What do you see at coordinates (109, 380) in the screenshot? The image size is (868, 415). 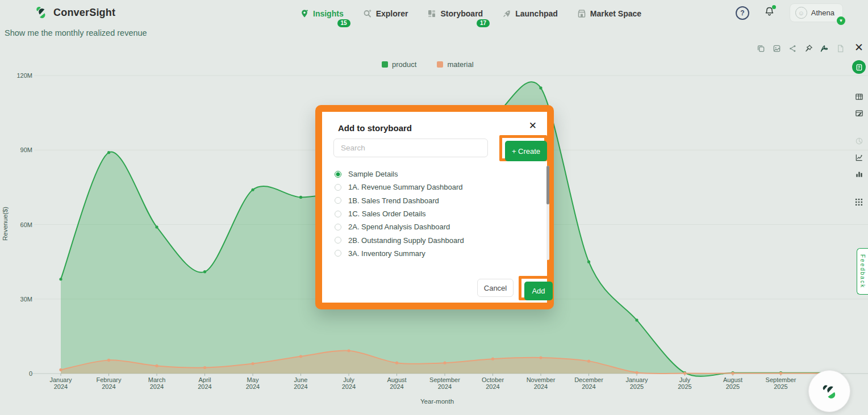 I see `svg-text: February` at bounding box center [109, 380].